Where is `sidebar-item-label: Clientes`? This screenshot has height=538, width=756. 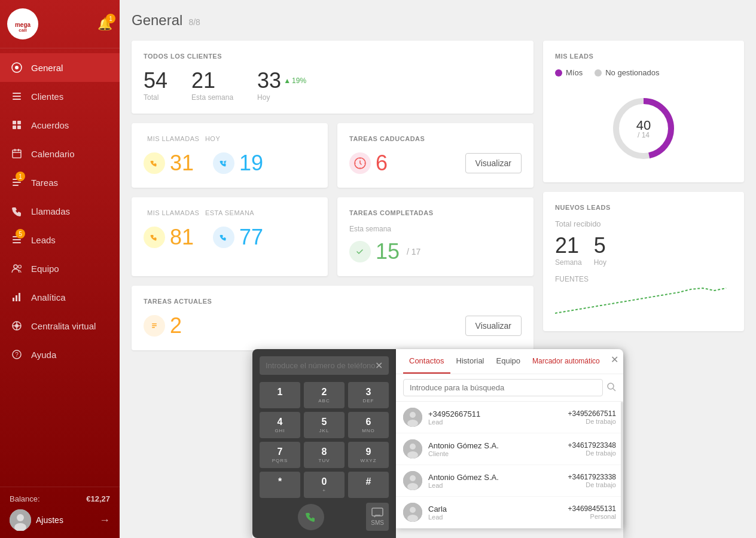
sidebar-item-label: Clientes is located at coordinates (47, 97).